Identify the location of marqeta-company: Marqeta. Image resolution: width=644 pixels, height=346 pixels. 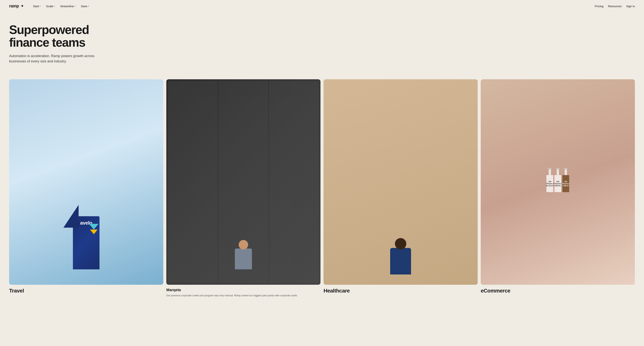
(244, 290).